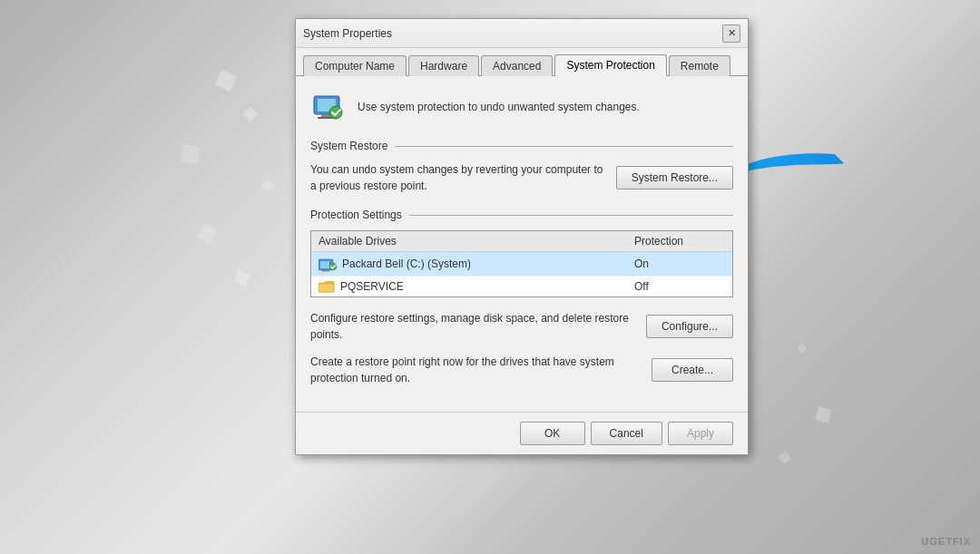 This screenshot has width=980, height=554. I want to click on system-restore-title: System Restore, so click(348, 146).